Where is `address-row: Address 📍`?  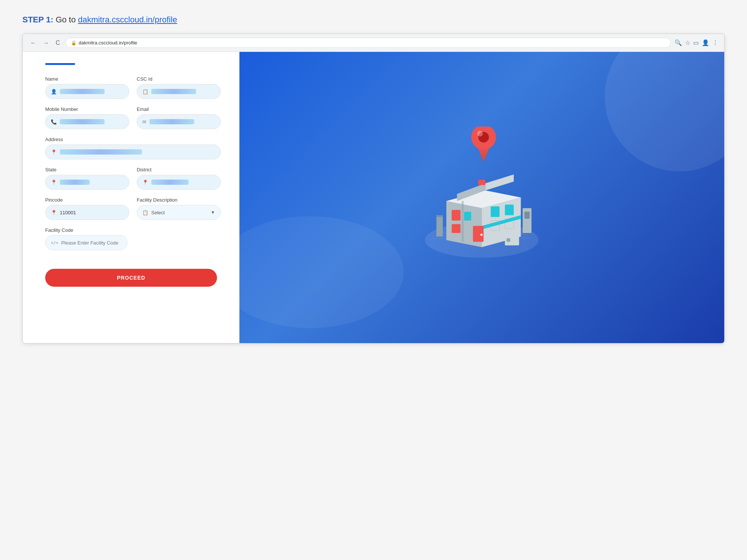 address-row: Address 📍 is located at coordinates (133, 148).